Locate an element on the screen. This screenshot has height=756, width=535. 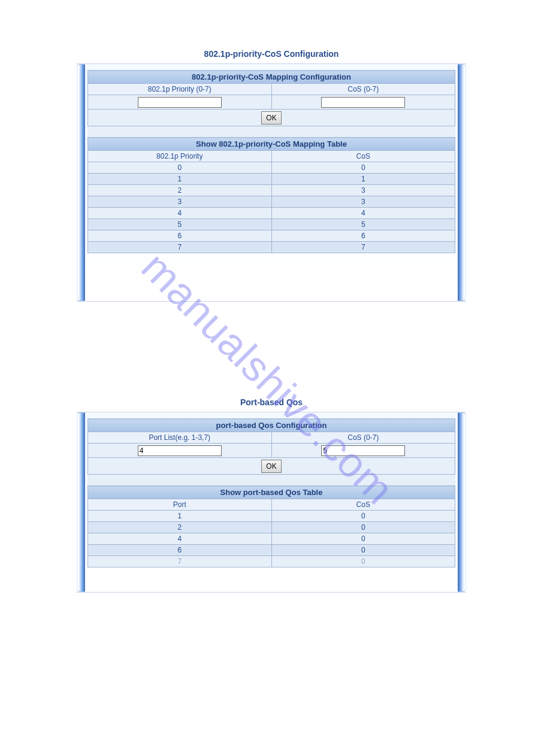
panel2-config-header: port-based Qos Configuration is located at coordinates (272, 426).